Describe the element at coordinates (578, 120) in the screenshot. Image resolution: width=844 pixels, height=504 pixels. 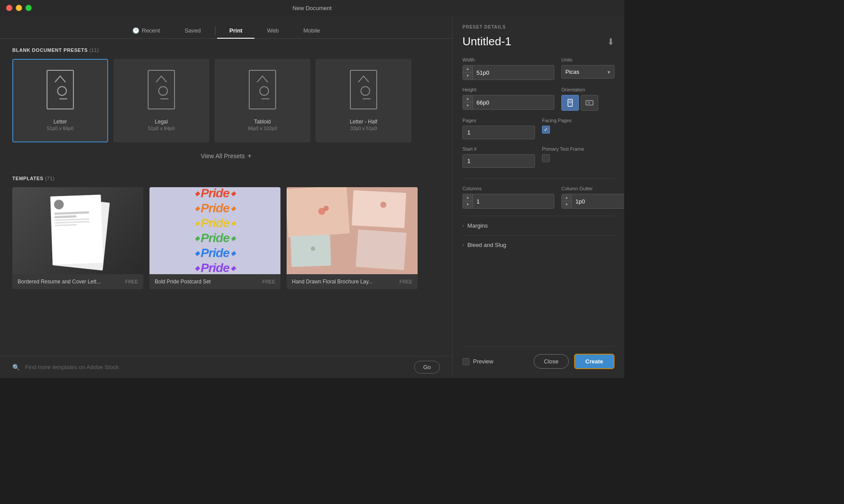
I see `facing-pages-label: Facing Pages` at that location.